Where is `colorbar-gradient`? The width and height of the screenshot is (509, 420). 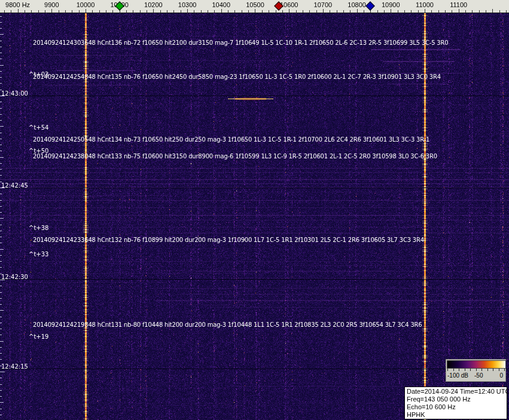
colorbar-gradient is located at coordinates (476, 364).